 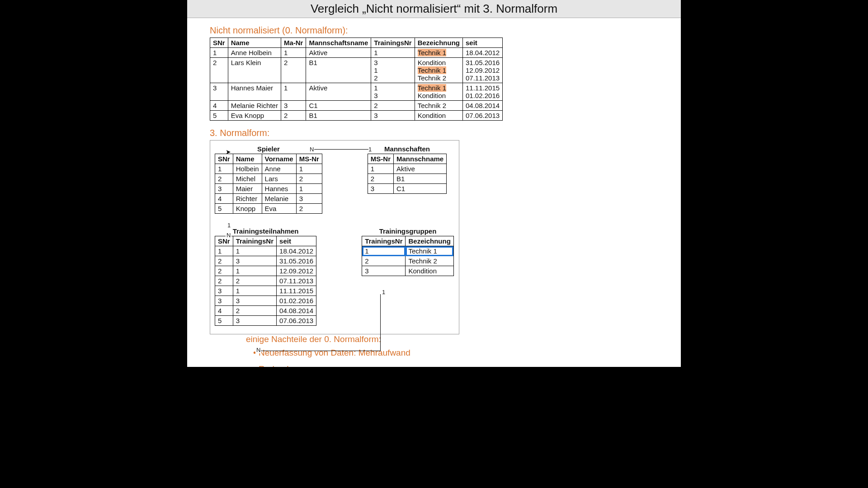 I want to click on slide-title: Vergleich „Nicht normalisiert“ mit 3. No…, so click(x=434, y=9).